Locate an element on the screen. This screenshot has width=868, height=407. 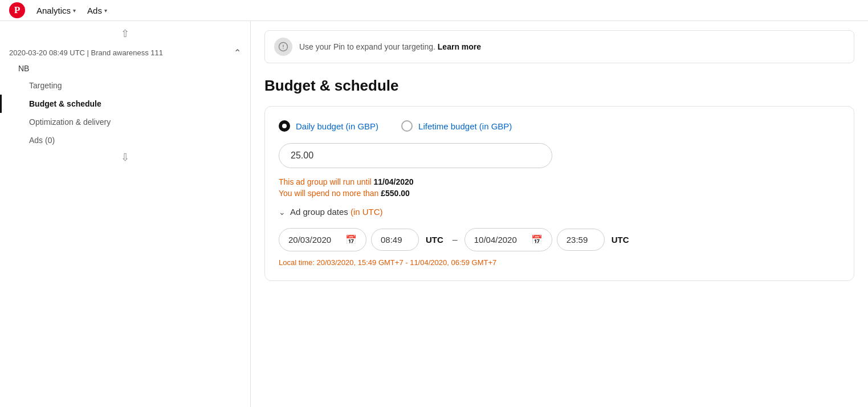
campaign-label: 2020-03-20 08:49 UTC | Brand awareness 1… is located at coordinates (86, 52).